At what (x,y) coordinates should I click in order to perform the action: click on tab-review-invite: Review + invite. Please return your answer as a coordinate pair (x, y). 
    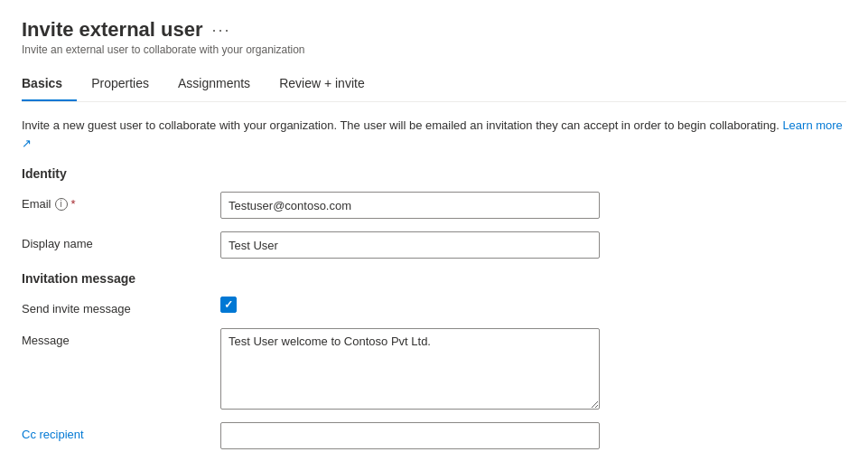
    Looking at the image, I should click on (329, 85).